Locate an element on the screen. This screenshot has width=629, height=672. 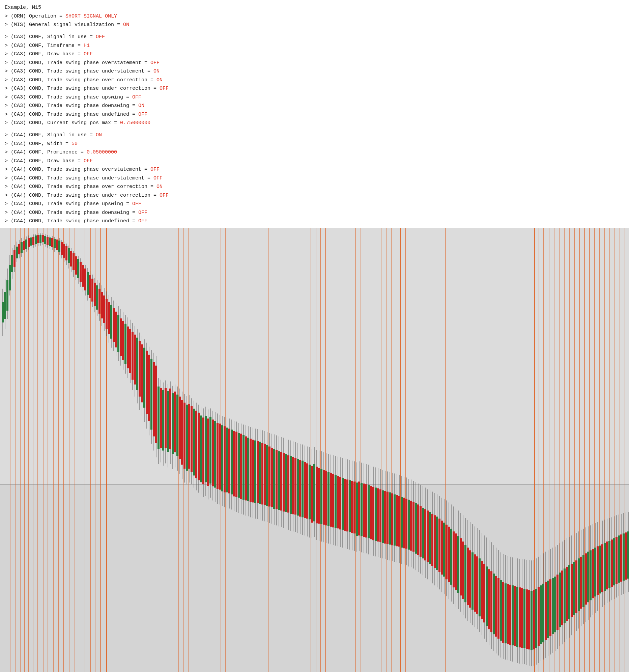
ca4-cond6-value: OFF is located at coordinates (143, 213).